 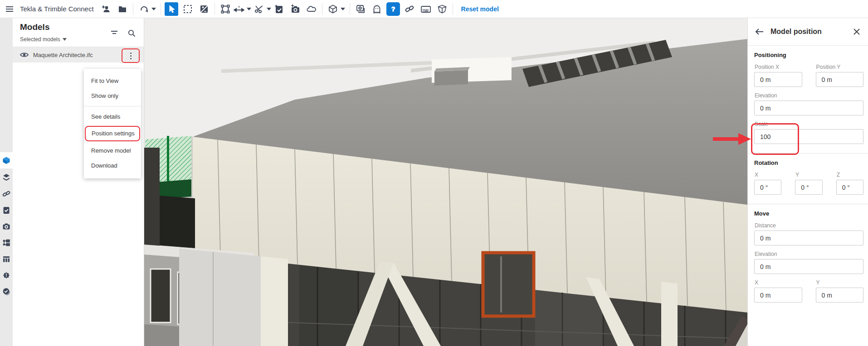 What do you see at coordinates (112, 81) in the screenshot?
I see `menu-item-fit-to-view: Fit to View` at bounding box center [112, 81].